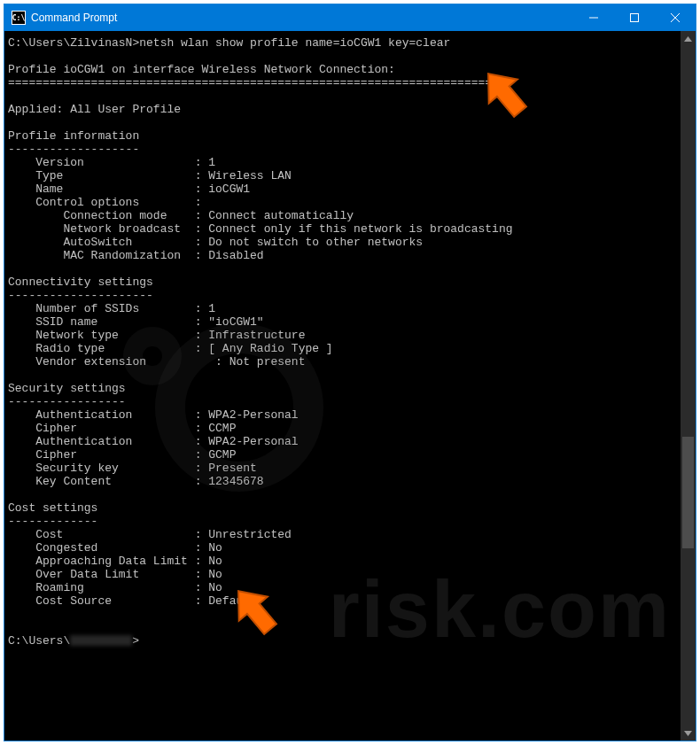 The width and height of the screenshot is (700, 745). I want to click on kv-radio-type: Radio type : [ Any Radio Type ], so click(170, 349).